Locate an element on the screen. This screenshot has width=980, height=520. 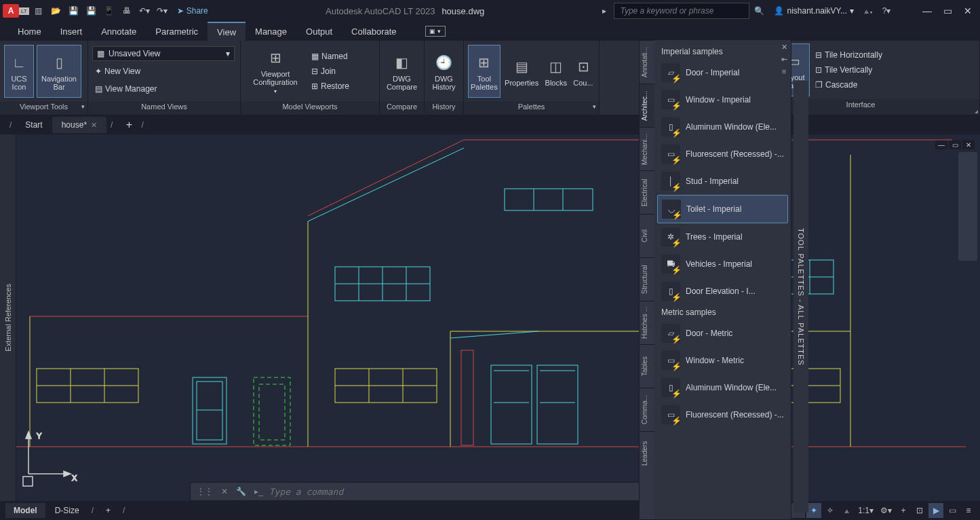
tool-palette: Annotati... Architec... Mechani... Elect… is located at coordinates (715, 280).